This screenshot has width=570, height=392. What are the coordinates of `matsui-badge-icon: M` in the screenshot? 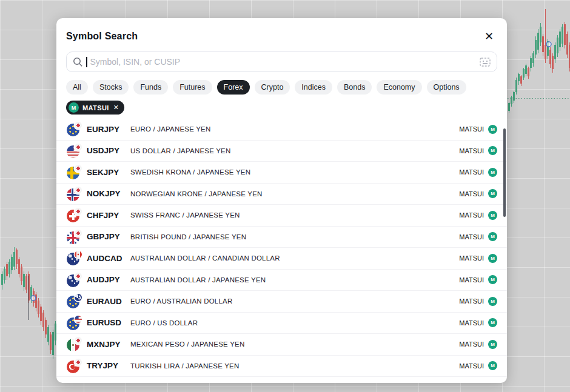 It's located at (74, 108).